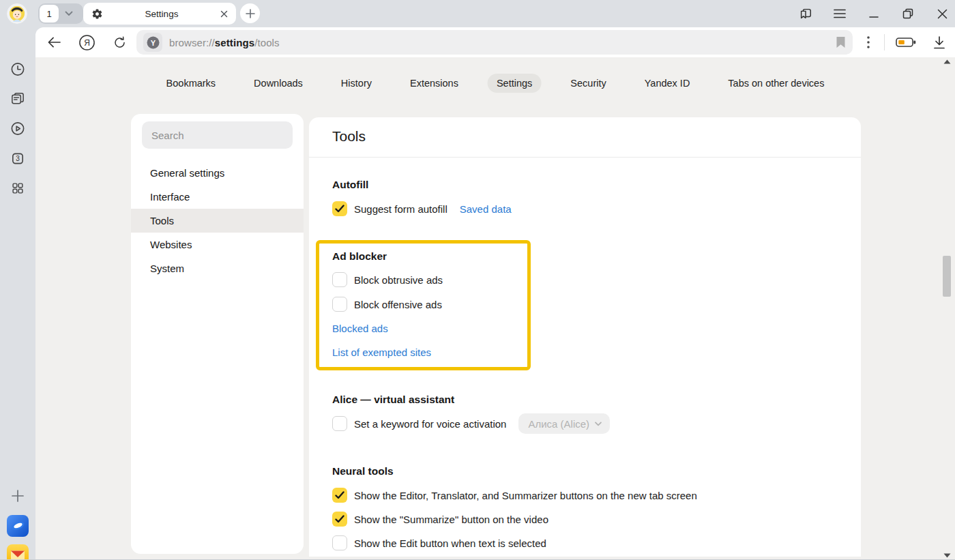 The height and width of the screenshot is (560, 955). Describe the element at coordinates (217, 196) in the screenshot. I see `sidebar-item-interface: Interface` at that location.